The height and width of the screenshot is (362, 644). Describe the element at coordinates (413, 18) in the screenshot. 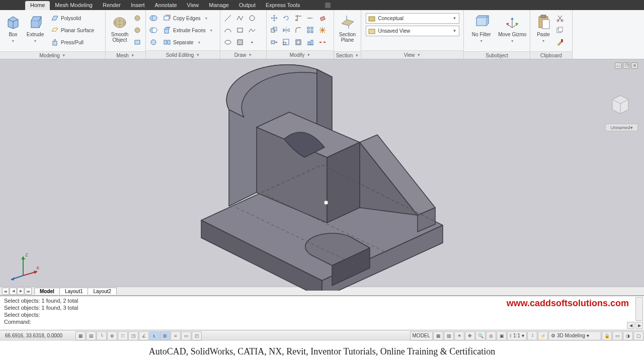

I see `visualstyle-dropdown: Conceptual ▼` at that location.